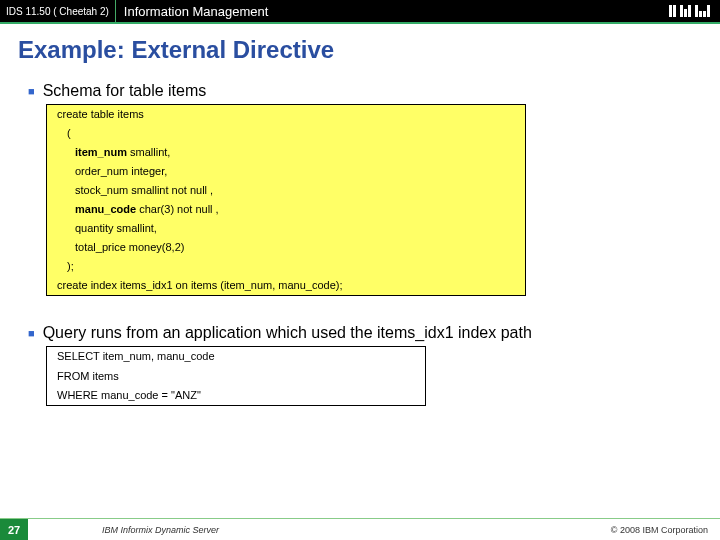 The width and height of the screenshot is (720, 540). What do you see at coordinates (178, 209) in the screenshot?
I see `code-text: char(3) not null ,` at bounding box center [178, 209].